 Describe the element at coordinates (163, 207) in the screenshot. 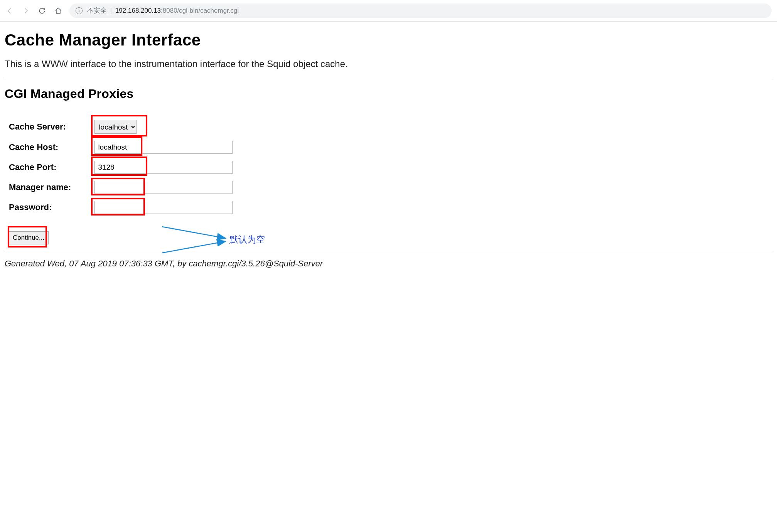

I see `password-input` at that location.